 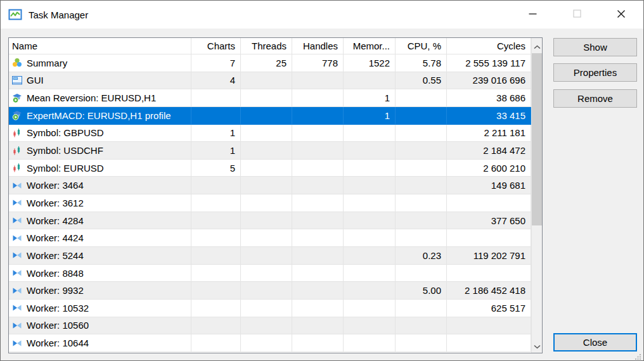 What do you see at coordinates (537, 139) in the screenshot?
I see `scrollbar-thumb` at bounding box center [537, 139].